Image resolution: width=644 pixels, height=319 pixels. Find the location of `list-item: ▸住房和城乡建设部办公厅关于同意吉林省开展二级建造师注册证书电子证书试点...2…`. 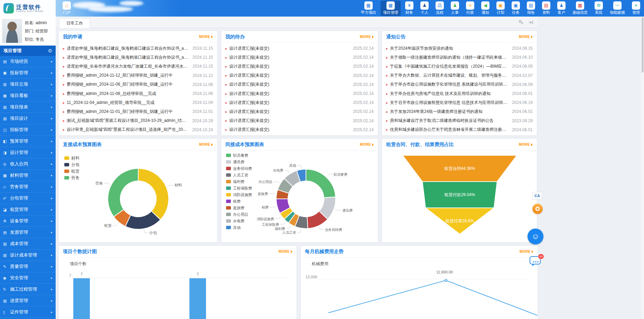

list-item: ▸住房和城乡建设部办公厅关于同意吉林省开展二级建造师注册证书电子证书试点...2… is located at coordinates (459, 130).